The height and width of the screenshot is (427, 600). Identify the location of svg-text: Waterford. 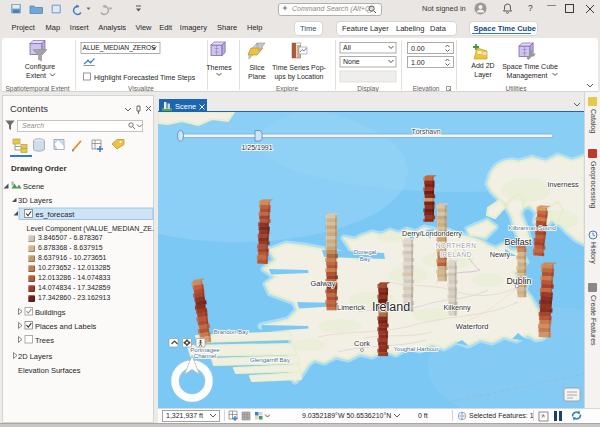
(472, 326).